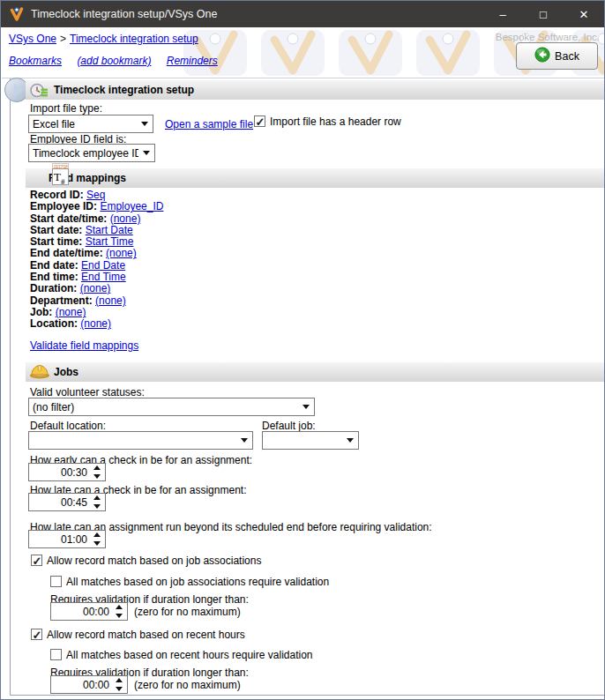  What do you see at coordinates (62, 301) in the screenshot?
I see `mapping-label: Department:` at bounding box center [62, 301].